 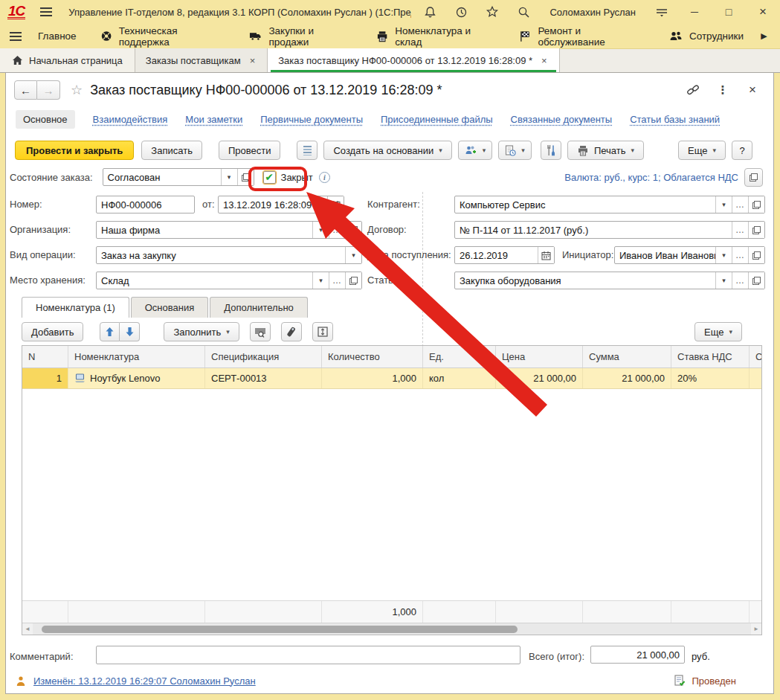 What do you see at coordinates (752, 90) in the screenshot?
I see `document-close-icon: ×` at bounding box center [752, 90].